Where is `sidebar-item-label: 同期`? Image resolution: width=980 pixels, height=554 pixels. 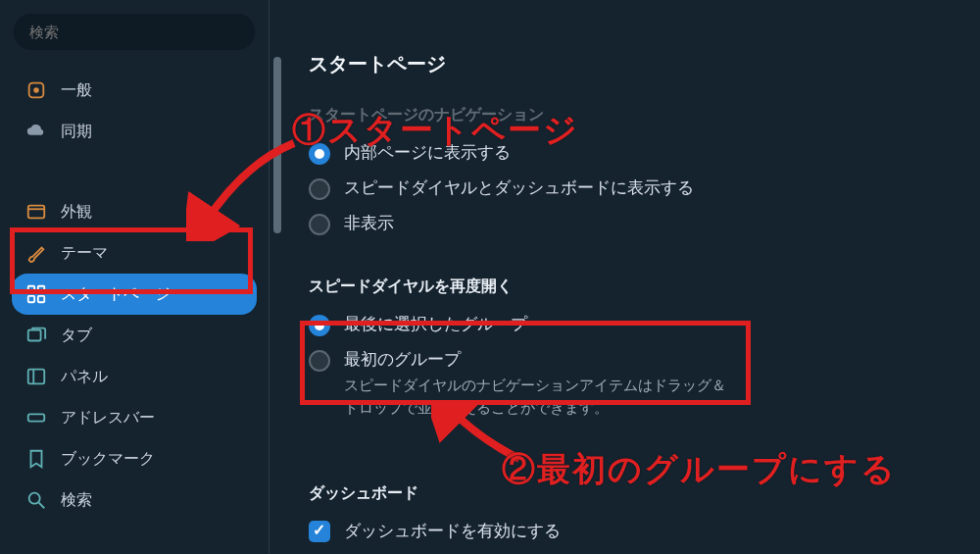
sidebar-item-label: 同期 is located at coordinates (76, 131).